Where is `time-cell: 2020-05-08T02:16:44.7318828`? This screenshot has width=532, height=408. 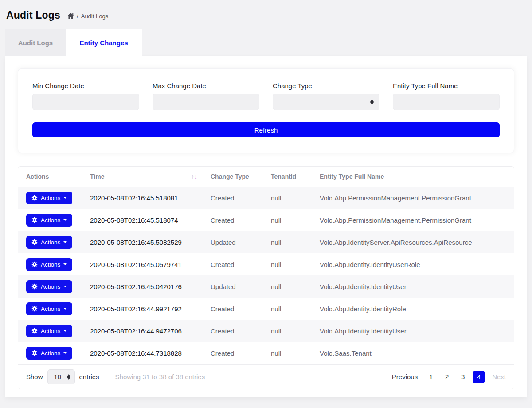
time-cell: 2020-05-08T02:16:44.7318828 is located at coordinates (145, 353).